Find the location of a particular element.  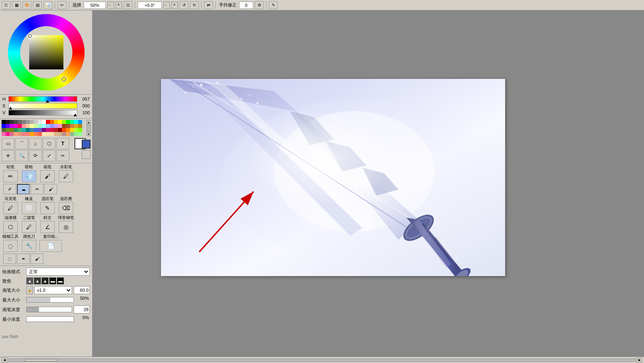

background-color-swatch is located at coordinates (86, 144).